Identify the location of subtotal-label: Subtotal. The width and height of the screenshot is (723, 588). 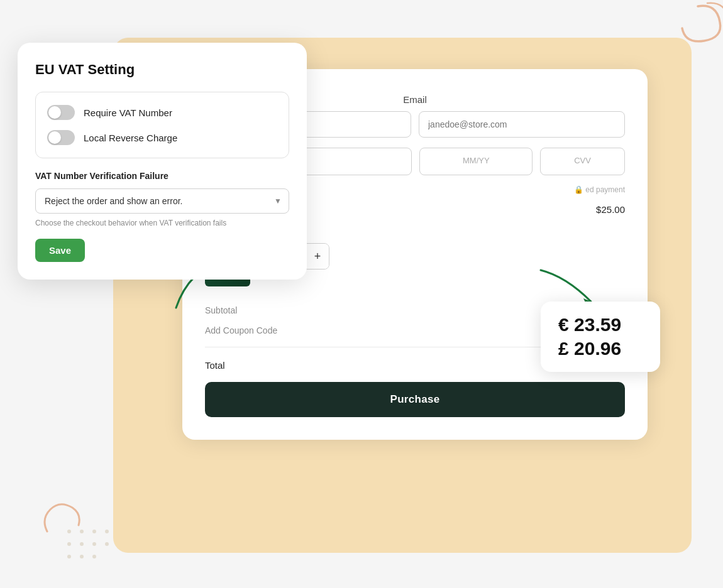
(221, 310).